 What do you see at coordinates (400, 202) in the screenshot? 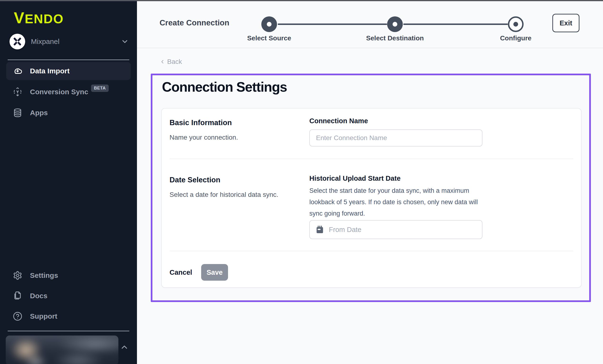
I see `date-help-text: Select the start date for your data sync…` at bounding box center [400, 202].